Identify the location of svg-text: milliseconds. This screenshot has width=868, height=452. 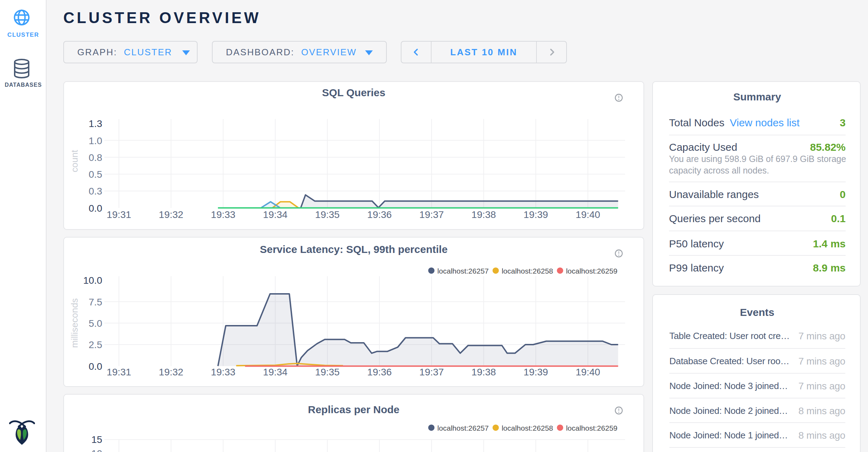
(74, 323).